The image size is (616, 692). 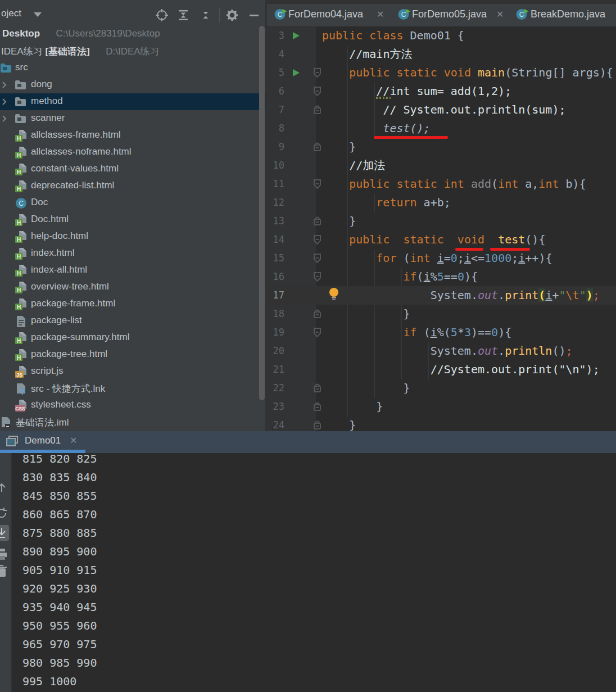 I want to click on intention-bulb-icon, so click(x=334, y=293).